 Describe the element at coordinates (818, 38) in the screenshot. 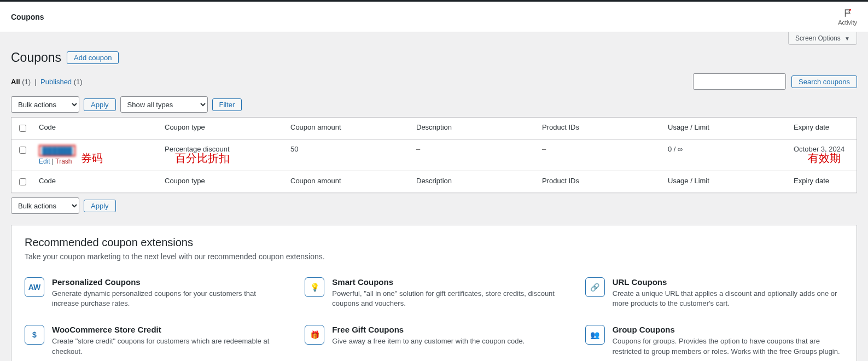

I see `screen-options-label: Screen Options` at that location.